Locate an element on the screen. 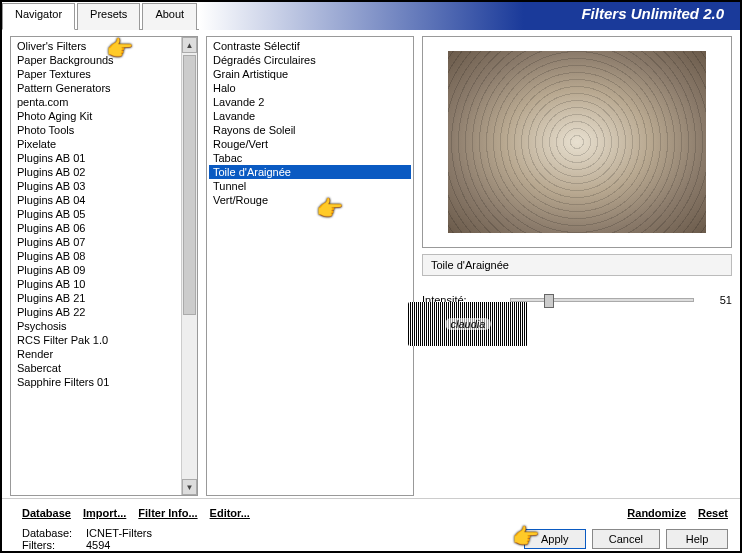 The image size is (742, 553). list-item: Vert/Rouge is located at coordinates (310, 200).